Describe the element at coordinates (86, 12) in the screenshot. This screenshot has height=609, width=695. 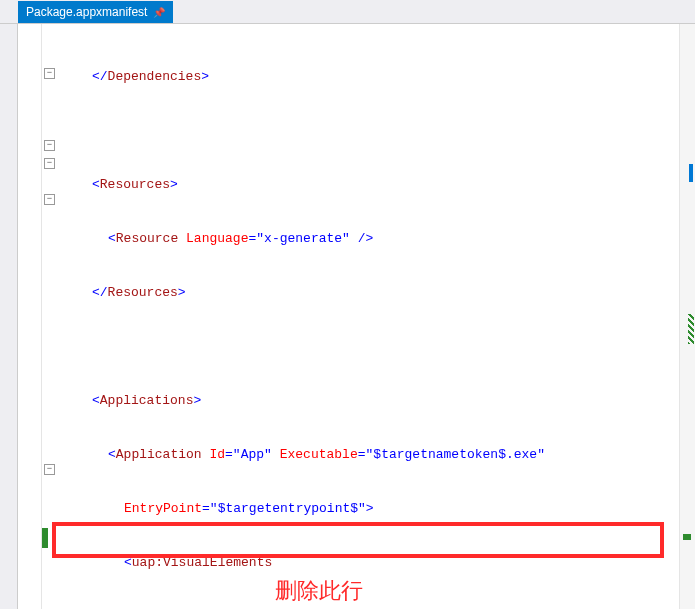
I see `tab-filename: Package.appxmanifest` at that location.